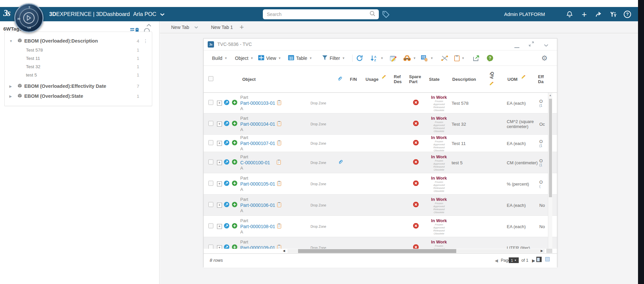 The width and height of the screenshot is (644, 284). What do you see at coordinates (380, 184) in the screenshot?
I see `table-row: + Part Part-0000105-01 A Drop Zone In Wo…` at bounding box center [380, 184].